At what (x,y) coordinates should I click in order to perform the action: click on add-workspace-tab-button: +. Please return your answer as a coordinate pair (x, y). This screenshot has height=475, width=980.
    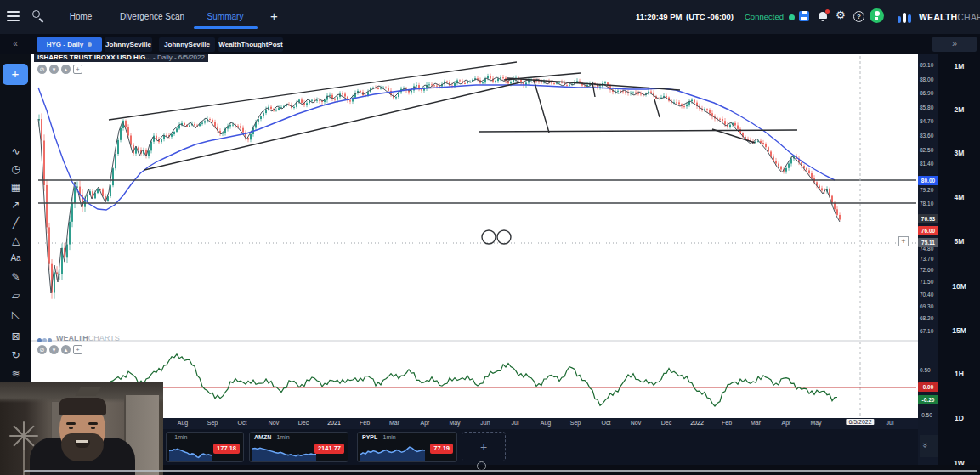
    Looking at the image, I should click on (274, 17).